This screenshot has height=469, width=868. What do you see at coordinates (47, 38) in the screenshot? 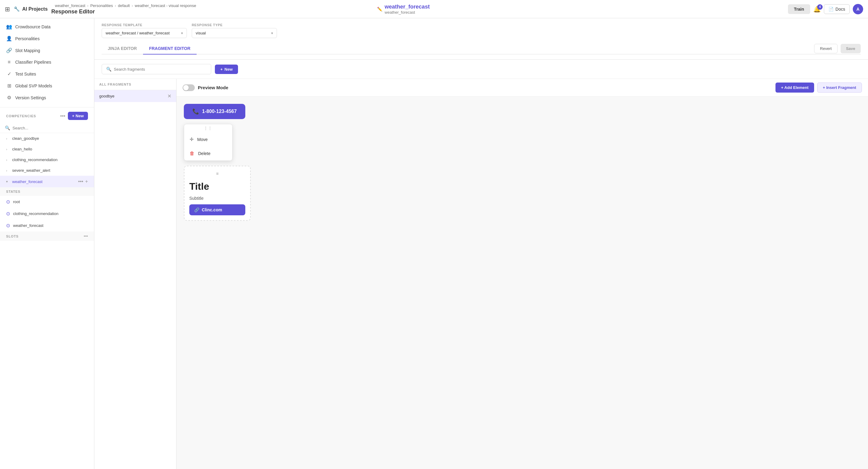
I see `sidebar-item-personalities: 👤 Personalities` at bounding box center [47, 38].